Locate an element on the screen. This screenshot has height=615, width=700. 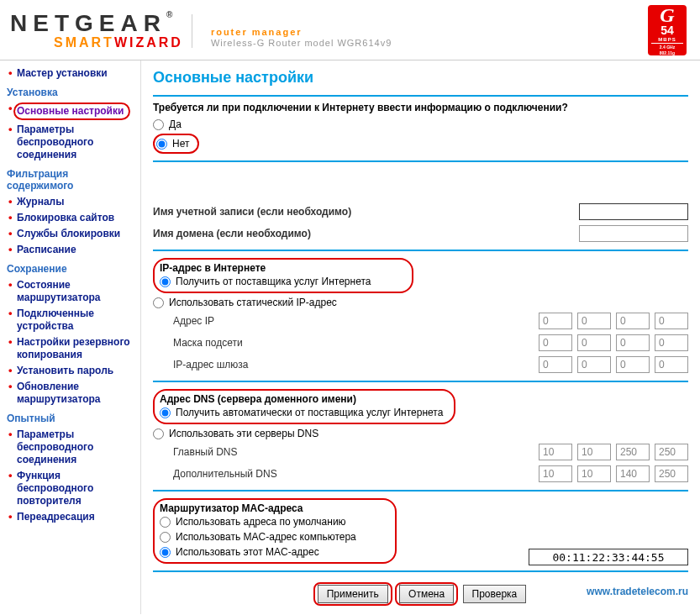
apply-button: Применить is located at coordinates (353, 594).